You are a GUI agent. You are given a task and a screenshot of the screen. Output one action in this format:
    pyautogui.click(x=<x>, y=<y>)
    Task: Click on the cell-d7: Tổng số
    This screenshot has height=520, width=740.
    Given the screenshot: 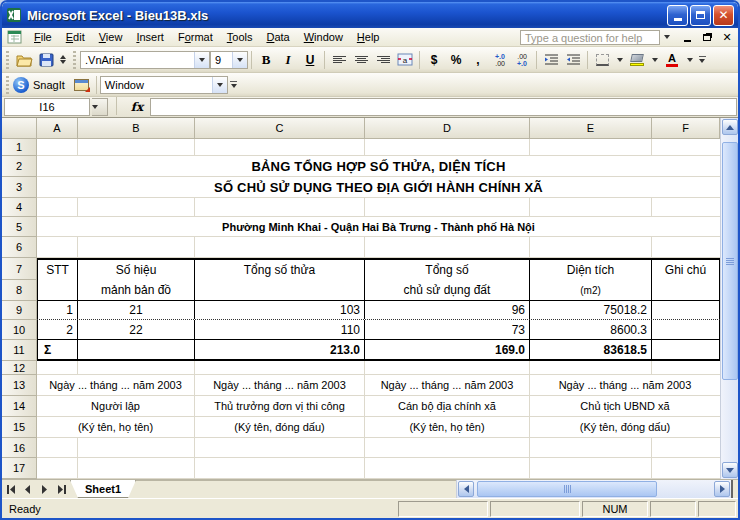 What is the action you would take?
    pyautogui.click(x=448, y=270)
    